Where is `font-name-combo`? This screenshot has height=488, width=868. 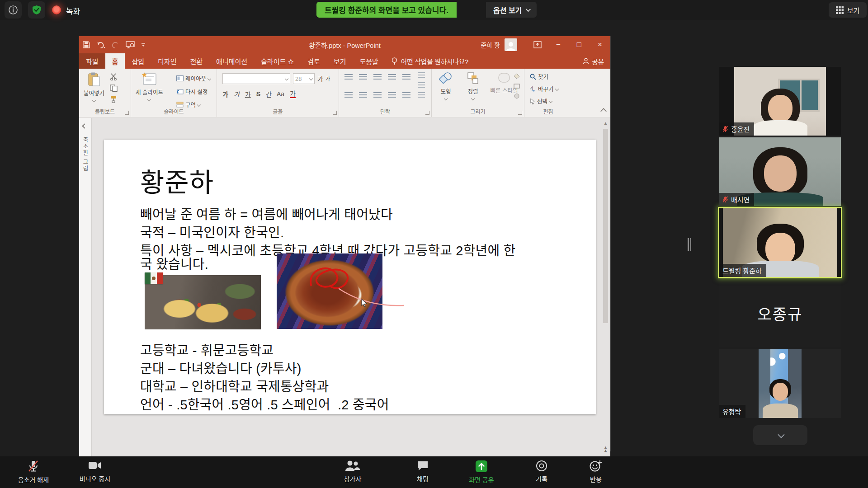 font-name-combo is located at coordinates (256, 79).